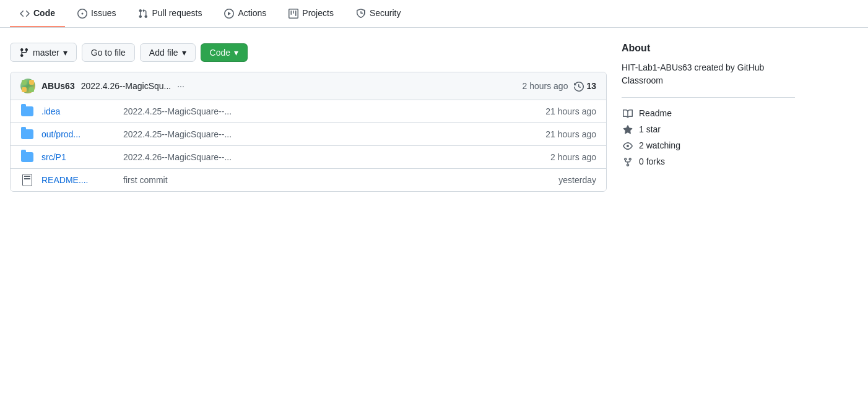 The width and height of the screenshot is (868, 399). I want to click on commit-count: 13, so click(585, 87).